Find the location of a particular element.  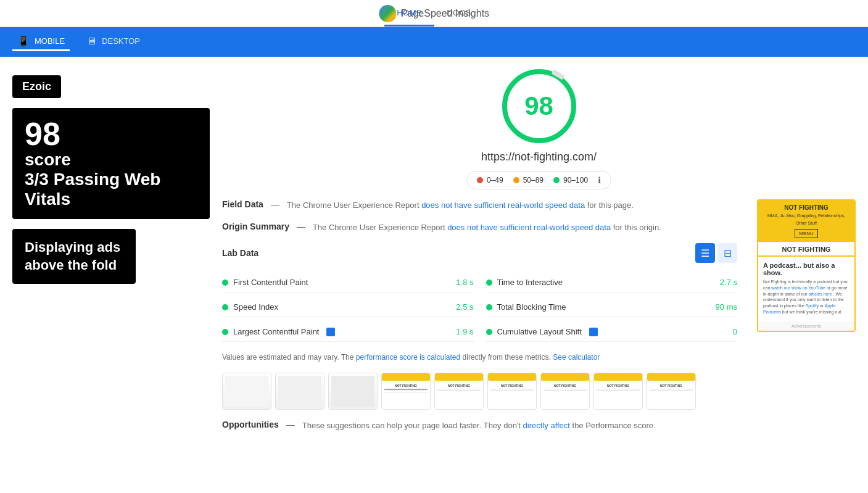

opportunities-desc: These suggestions can help your page loa… is located at coordinates (479, 426).